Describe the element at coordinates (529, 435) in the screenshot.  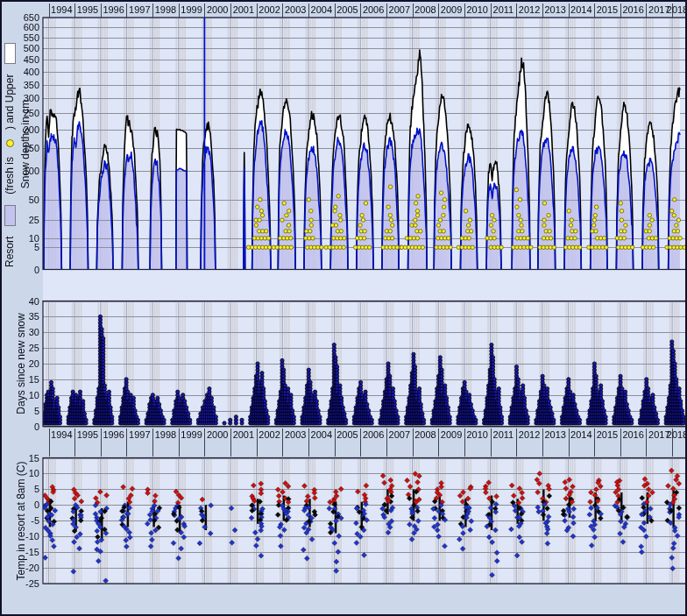
I see `mid-year-label-2012: 2012` at that location.